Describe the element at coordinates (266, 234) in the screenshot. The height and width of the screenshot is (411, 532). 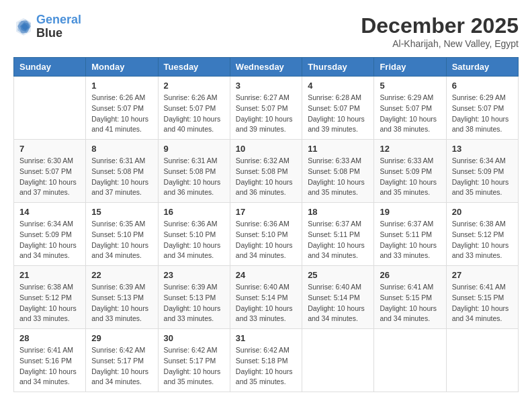
I see `calendar-cell: 17Sunrise: 6:36 AMSunset: 5:10 PMDayligh…` at that location.